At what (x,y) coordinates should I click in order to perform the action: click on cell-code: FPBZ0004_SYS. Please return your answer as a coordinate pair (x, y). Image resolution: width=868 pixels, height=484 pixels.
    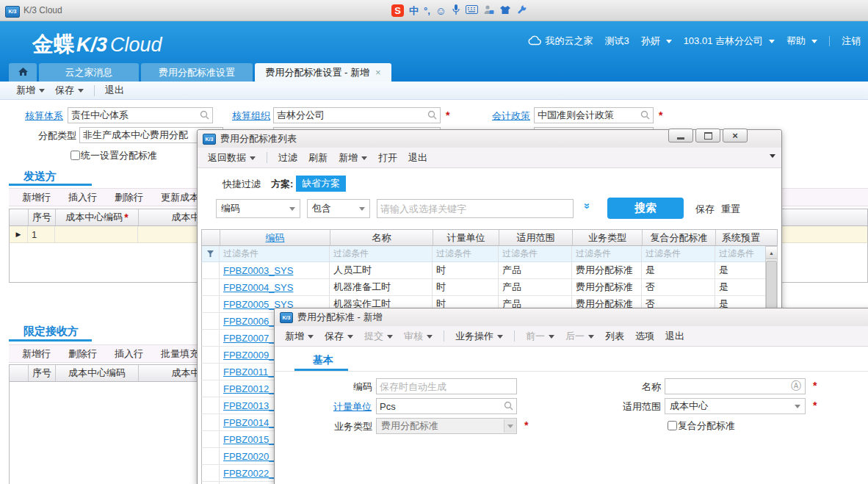
    Looking at the image, I should click on (275, 287).